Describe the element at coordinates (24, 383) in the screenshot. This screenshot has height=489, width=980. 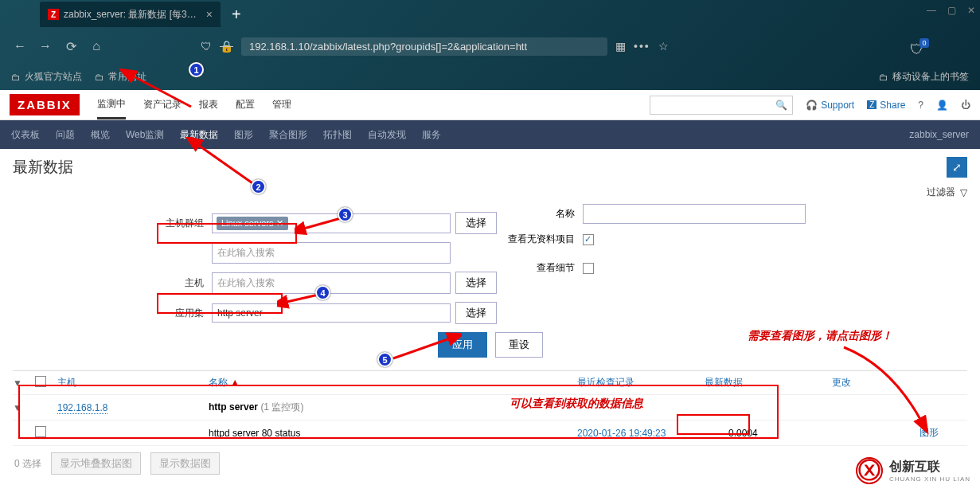
I see `expand-all: ▼` at that location.